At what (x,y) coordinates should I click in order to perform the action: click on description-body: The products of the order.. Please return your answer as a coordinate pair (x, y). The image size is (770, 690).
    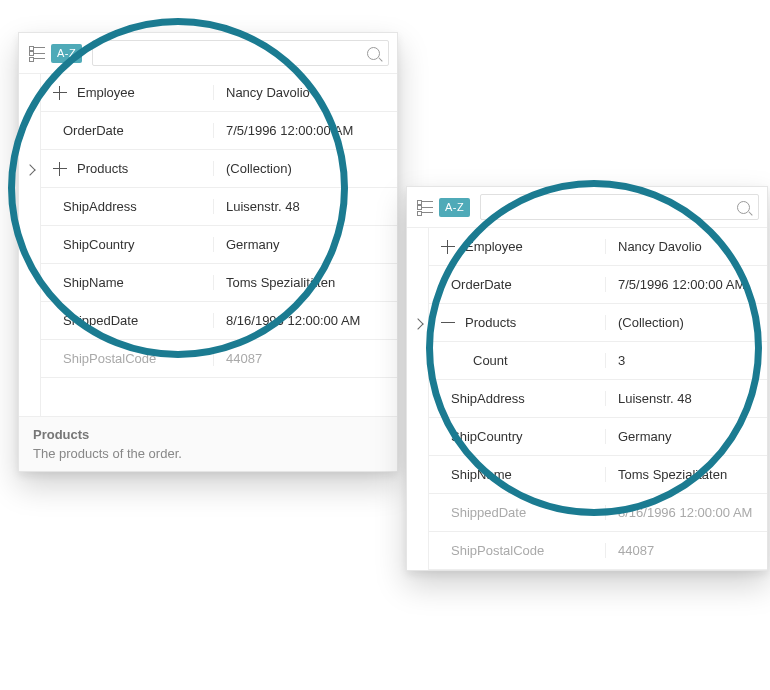
    Looking at the image, I should click on (208, 454).